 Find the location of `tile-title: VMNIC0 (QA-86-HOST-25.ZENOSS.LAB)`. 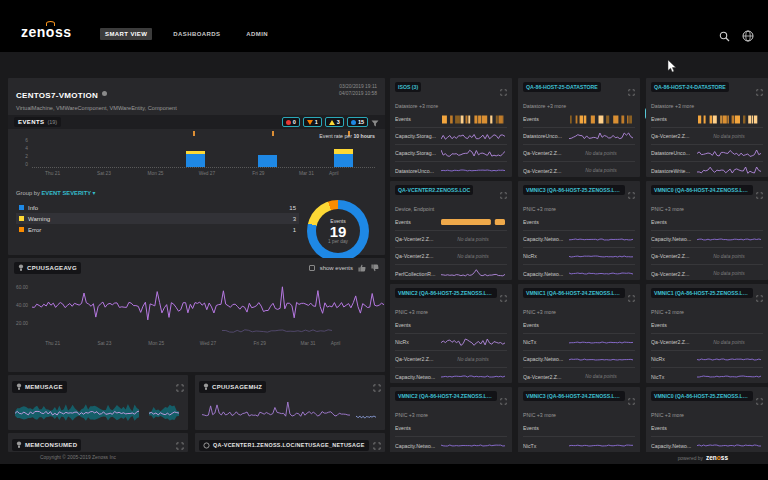

tile-title: VMNIC0 (QA-86-HOST-25.ZENOSS.LAB) is located at coordinates (702, 396).